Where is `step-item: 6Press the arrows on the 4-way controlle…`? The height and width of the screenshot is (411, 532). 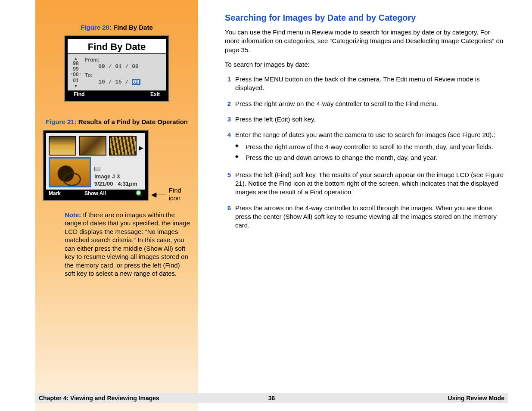
step-item: 6Press the arrows on the 4-way controlle… is located at coordinates (365, 217).